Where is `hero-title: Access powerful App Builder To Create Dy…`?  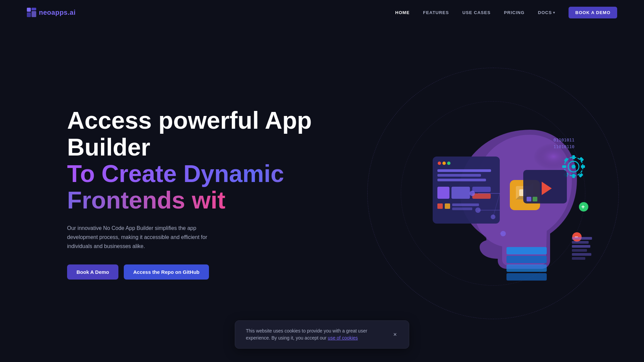 hero-title: Access powerful App Builder To Create Dy… is located at coordinates (190, 160).